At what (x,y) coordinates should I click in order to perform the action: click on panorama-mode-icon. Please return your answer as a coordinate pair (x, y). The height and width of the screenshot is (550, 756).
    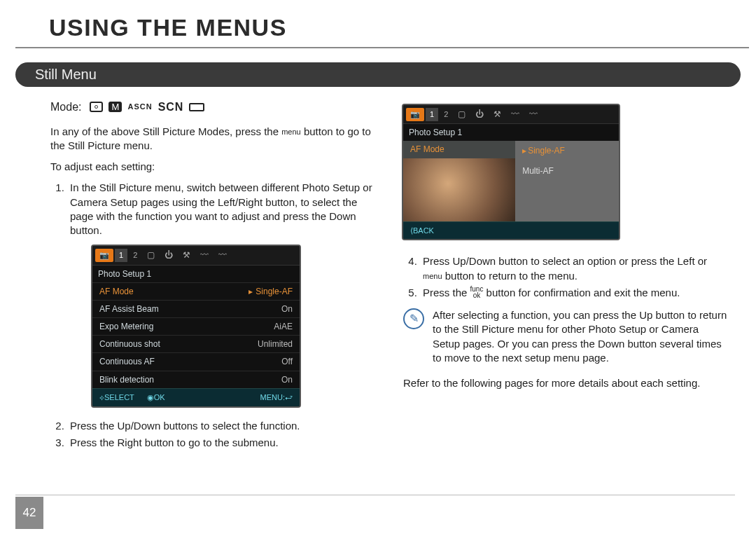
    Looking at the image, I should click on (197, 107).